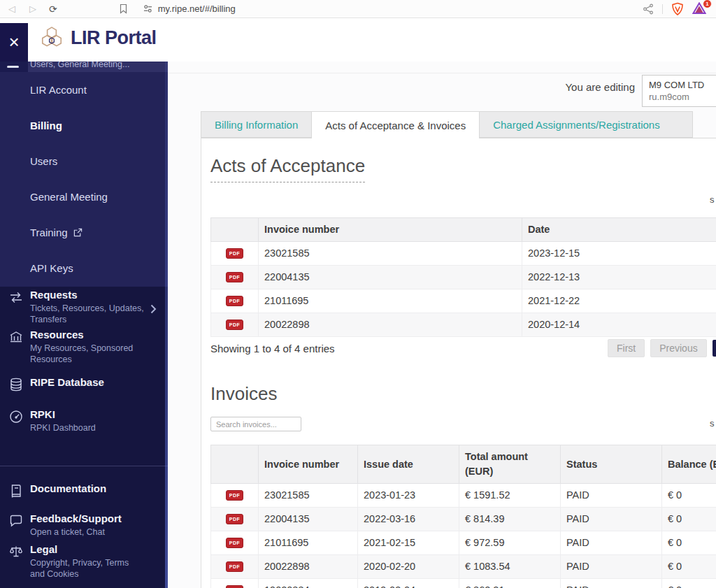 The width and height of the screenshot is (716, 588). What do you see at coordinates (154, 310) in the screenshot?
I see `chevron-right-icon` at bounding box center [154, 310].